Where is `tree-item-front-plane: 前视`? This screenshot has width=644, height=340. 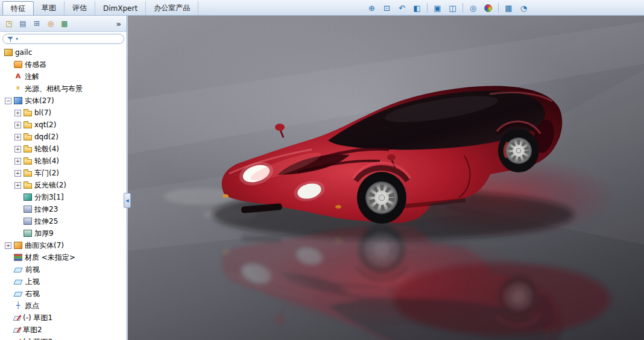
tree-item-front-plane: 前视 is located at coordinates (63, 269).